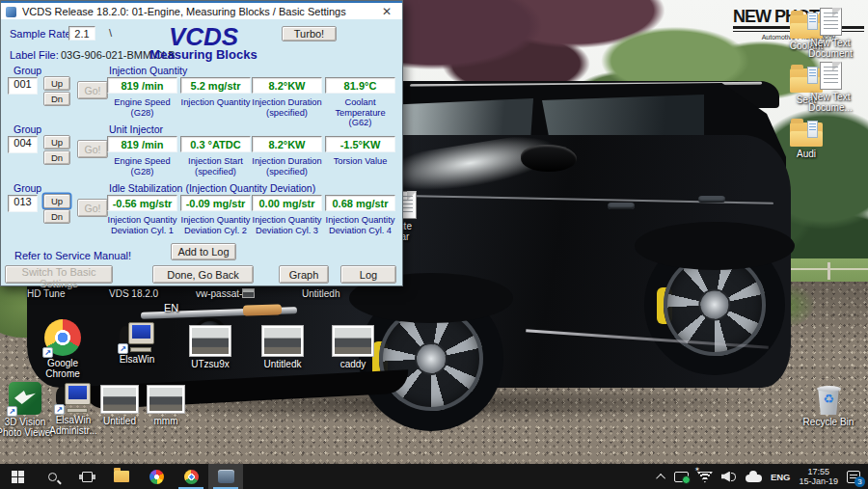  What do you see at coordinates (87, 476) in the screenshot?
I see `task-view-button` at bounding box center [87, 476].